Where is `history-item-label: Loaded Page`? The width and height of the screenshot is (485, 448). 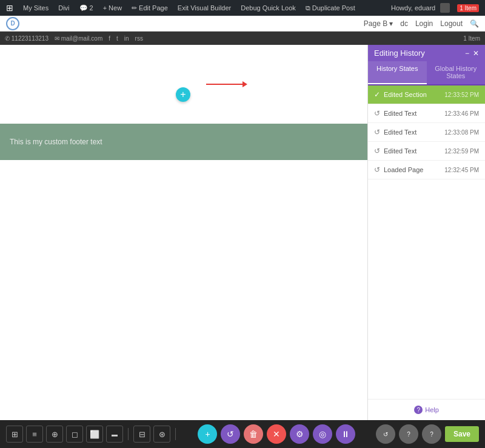 history-item-label: Loaded Page is located at coordinates (404, 170).